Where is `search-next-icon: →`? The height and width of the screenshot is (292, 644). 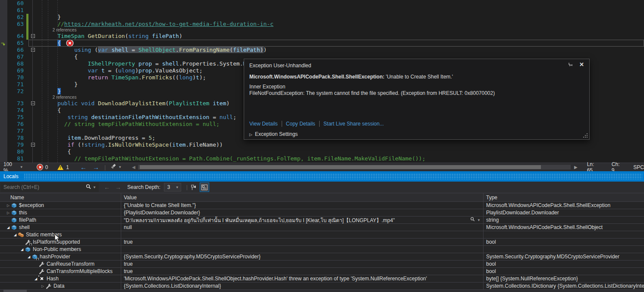
search-next-icon: → is located at coordinates (118, 187).